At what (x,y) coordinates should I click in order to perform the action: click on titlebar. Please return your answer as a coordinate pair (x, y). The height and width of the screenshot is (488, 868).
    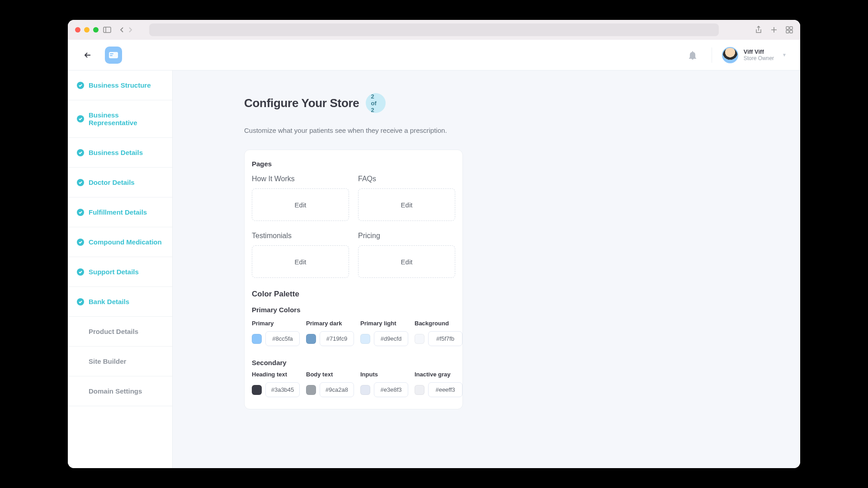
    Looking at the image, I should click on (434, 30).